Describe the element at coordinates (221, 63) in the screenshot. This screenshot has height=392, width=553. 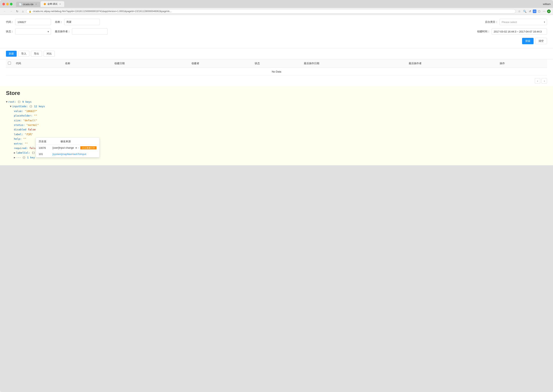
I see `col-creator: 创建者` at that location.